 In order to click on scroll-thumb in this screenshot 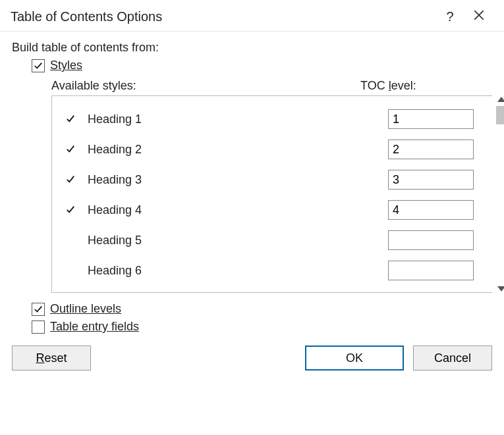, I will do `click(500, 115)`.